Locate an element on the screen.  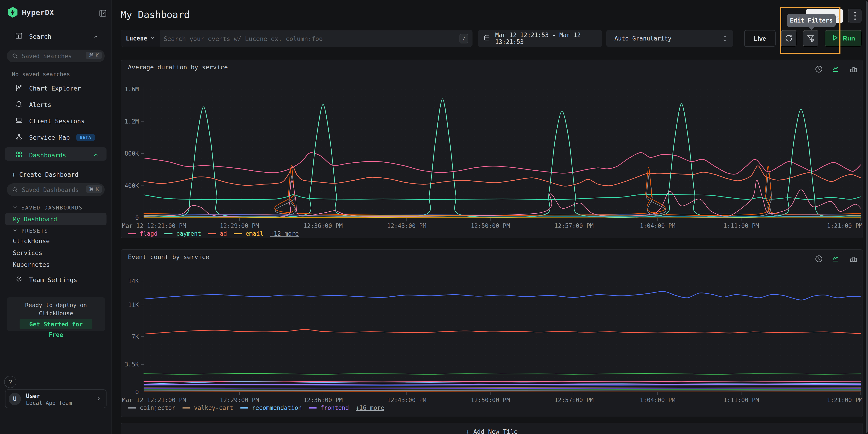
legend-entry: ad is located at coordinates (217, 234).